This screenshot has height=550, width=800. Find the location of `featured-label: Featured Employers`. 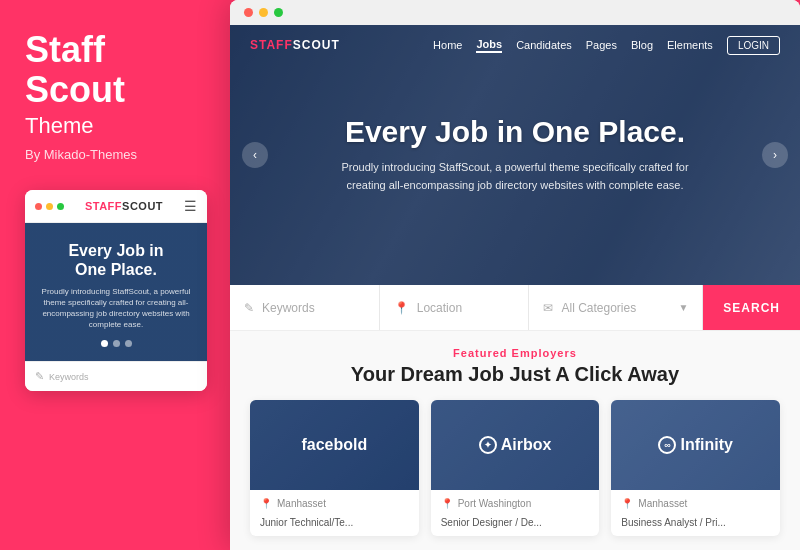

featured-label: Featured Employers is located at coordinates (515, 353).